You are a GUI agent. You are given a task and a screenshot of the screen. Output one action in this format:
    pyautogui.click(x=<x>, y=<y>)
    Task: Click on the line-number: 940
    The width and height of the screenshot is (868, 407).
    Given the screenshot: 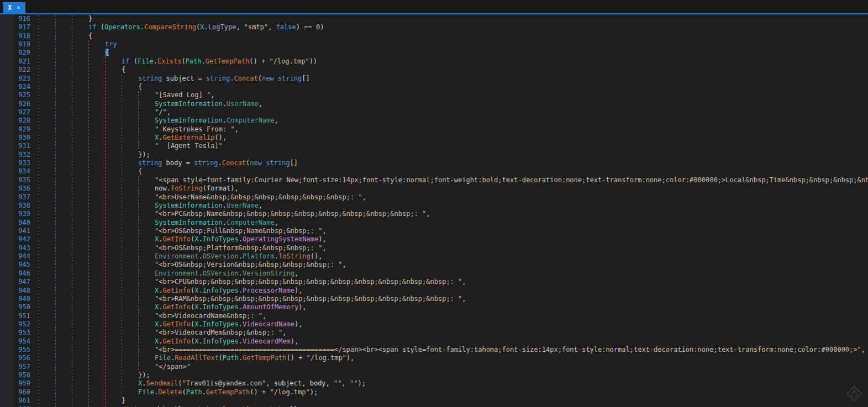 What is the action you would take?
    pyautogui.click(x=15, y=223)
    